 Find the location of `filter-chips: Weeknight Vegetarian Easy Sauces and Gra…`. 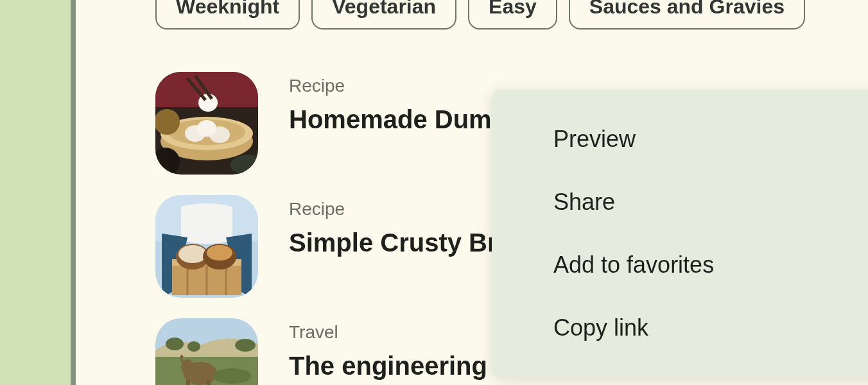

filter-chips: Weeknight Vegetarian Easy Sauces and Gra… is located at coordinates (512, 15).